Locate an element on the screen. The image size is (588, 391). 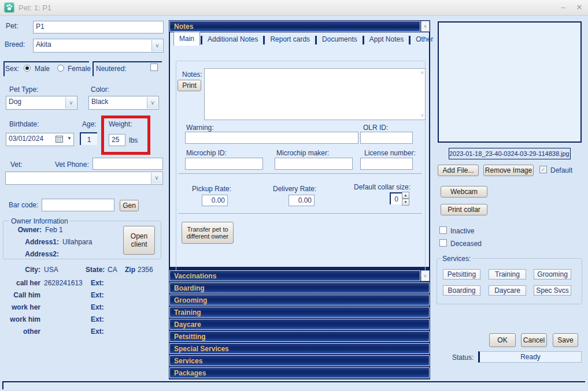
owner-info-legend: Owner Information is located at coordinates (39, 221).